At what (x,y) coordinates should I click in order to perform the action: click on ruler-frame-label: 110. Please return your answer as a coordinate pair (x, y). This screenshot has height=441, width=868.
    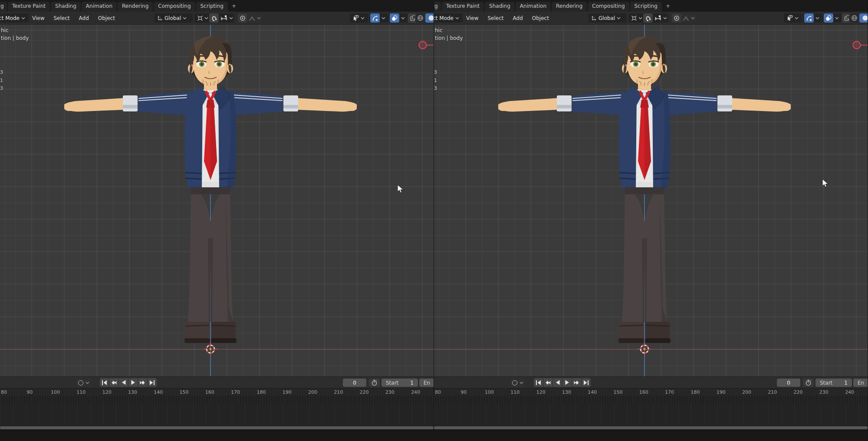
    Looking at the image, I should click on (515, 392).